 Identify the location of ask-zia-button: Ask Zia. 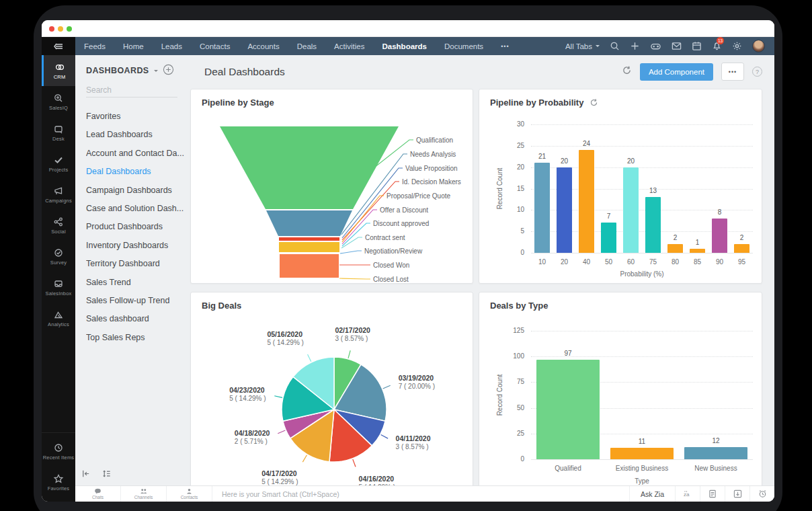
(652, 494).